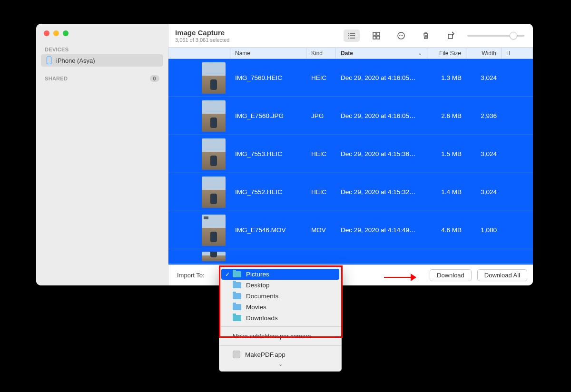  I want to click on dropdown-item-label: Desktop, so click(258, 285).